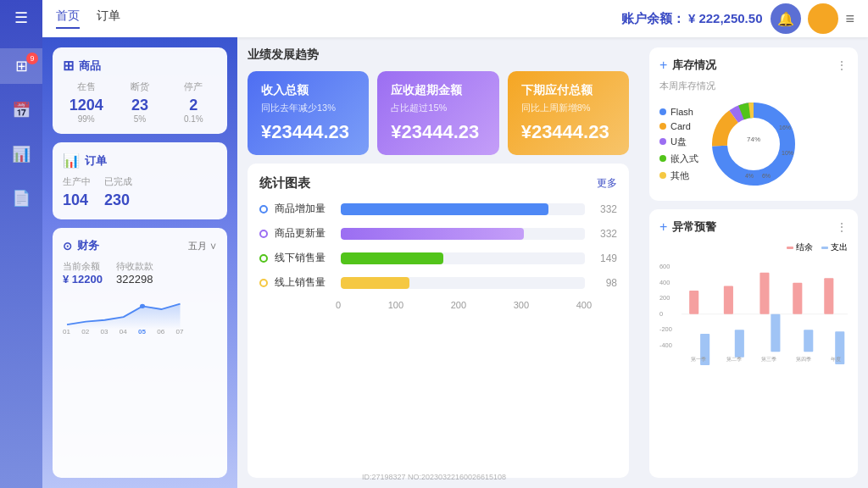  What do you see at coordinates (438, 183) in the screenshot?
I see `chart-header: 统计图表 更多` at bounding box center [438, 183].